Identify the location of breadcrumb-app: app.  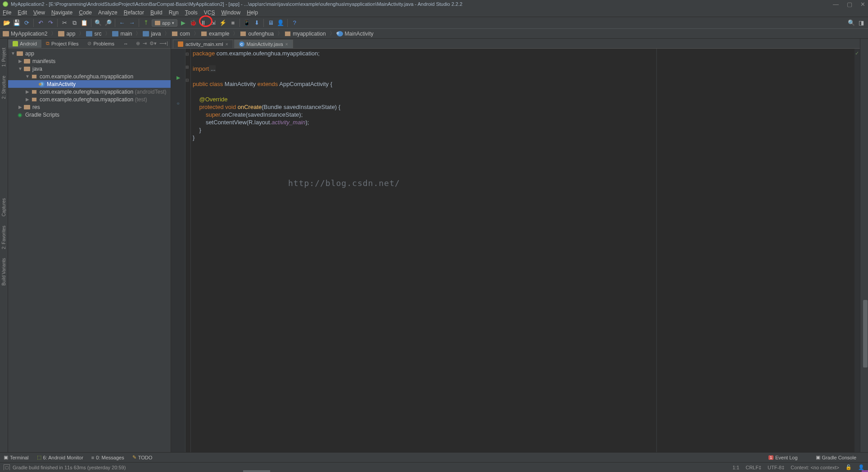
(67, 34).